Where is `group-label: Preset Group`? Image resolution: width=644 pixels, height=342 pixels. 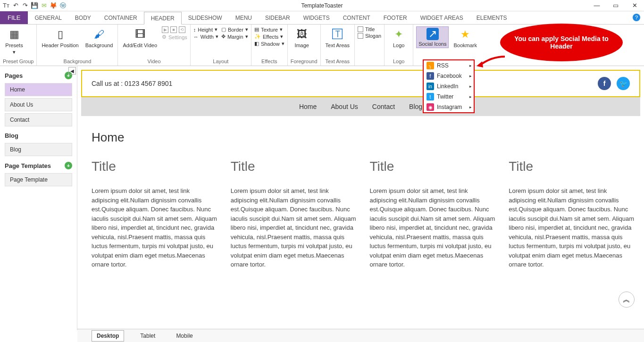 group-label: Preset Group is located at coordinates (18, 61).